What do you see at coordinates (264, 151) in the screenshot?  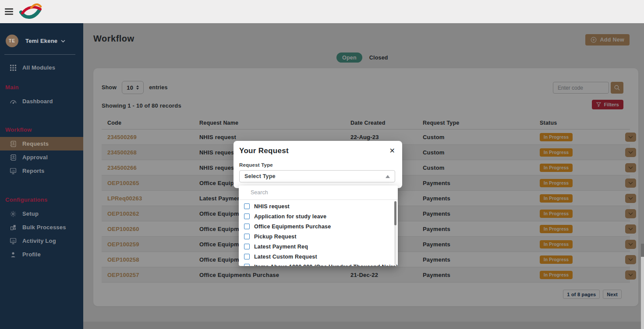 I see `modal-title: Your Request` at bounding box center [264, 151].